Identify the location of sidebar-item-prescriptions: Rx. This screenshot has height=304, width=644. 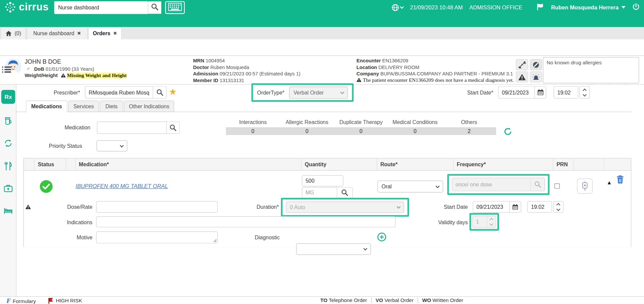
(8, 97).